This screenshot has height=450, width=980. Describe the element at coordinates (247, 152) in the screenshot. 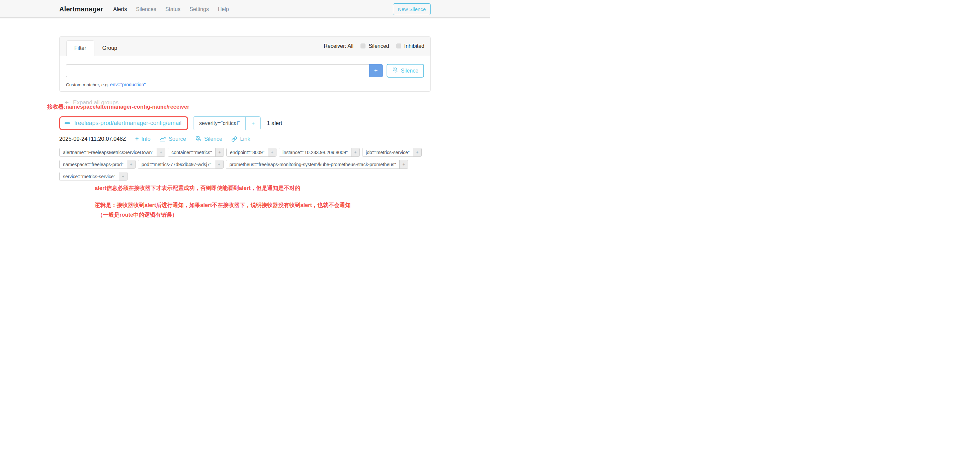

I see `alert-label-text: endpoint="8009"` at that location.